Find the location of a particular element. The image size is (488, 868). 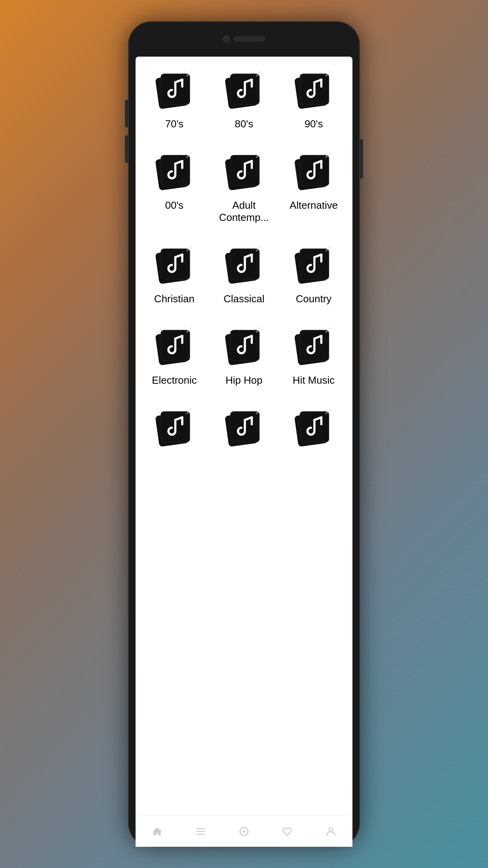

genre-item-80s: 80's is located at coordinates (244, 101).